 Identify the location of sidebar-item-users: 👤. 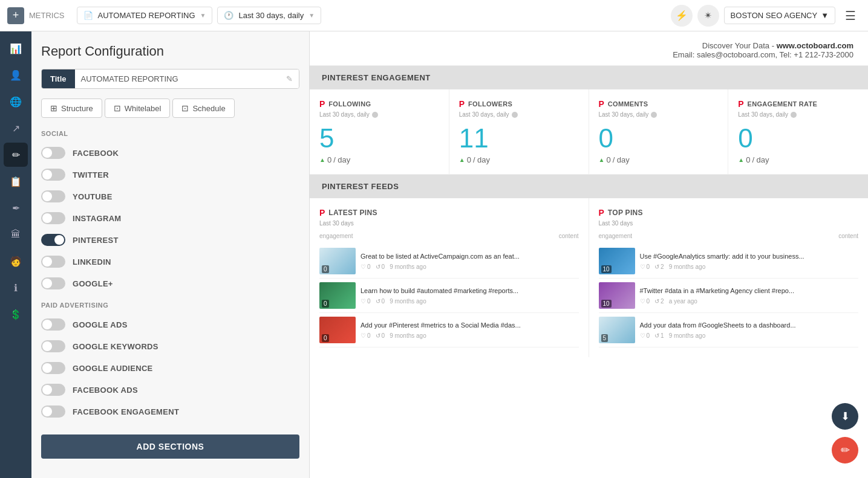
(16, 75).